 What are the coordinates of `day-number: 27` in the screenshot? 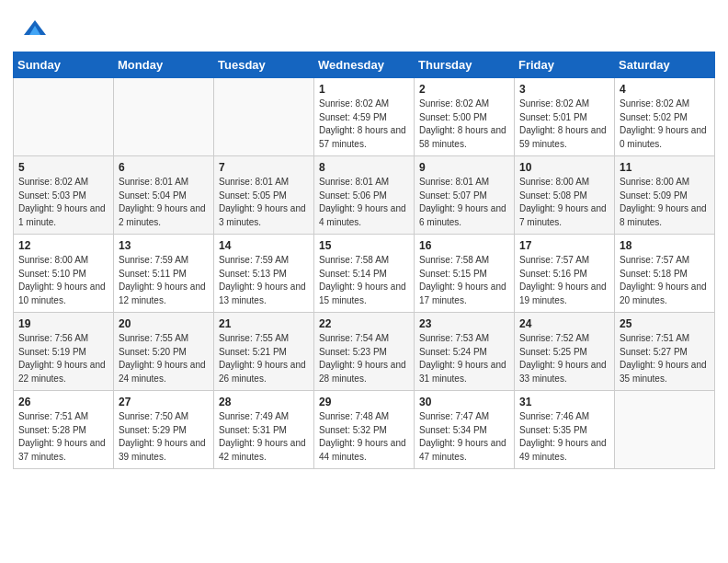 It's located at (164, 402).